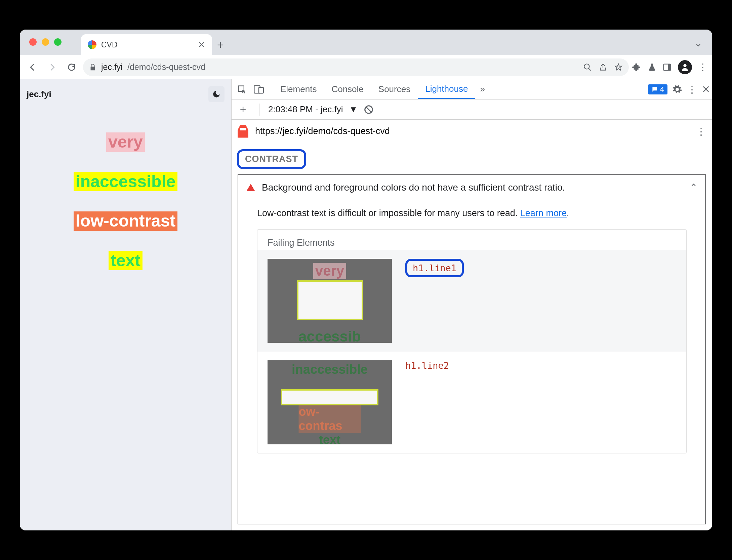  I want to click on report-select-label: 2:03:48 PM - jec.fyi, so click(306, 110).